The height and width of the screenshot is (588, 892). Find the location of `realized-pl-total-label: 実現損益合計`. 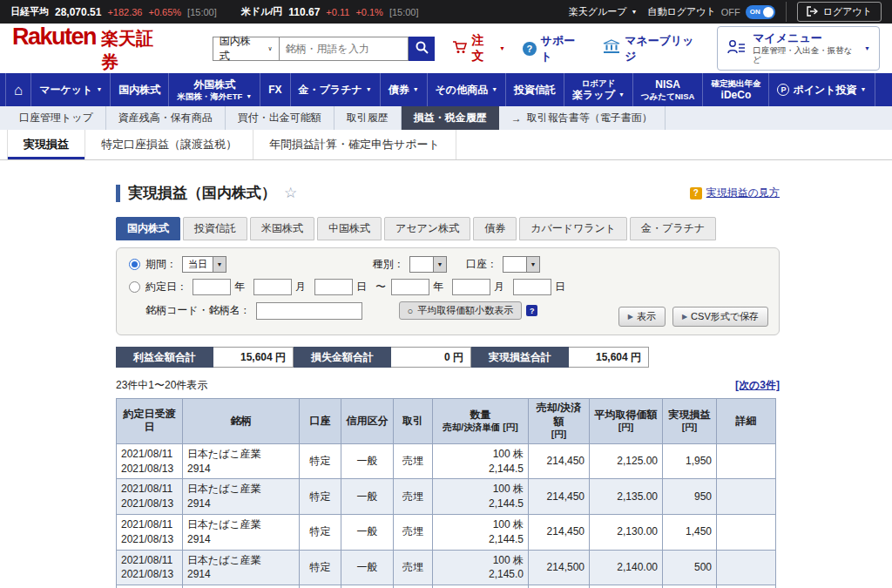

realized-pl-total-label: 実現損益合計 is located at coordinates (520, 357).